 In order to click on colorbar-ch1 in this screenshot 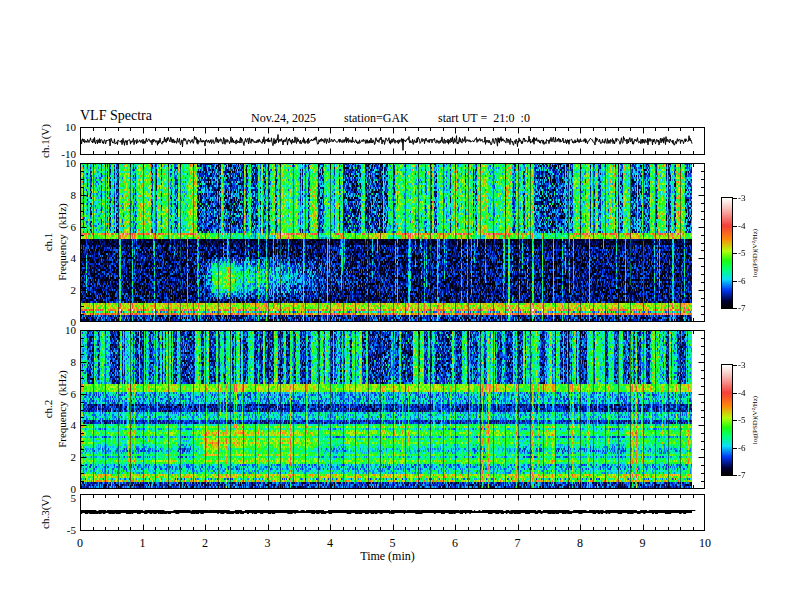, I will do `click(730, 253)`.